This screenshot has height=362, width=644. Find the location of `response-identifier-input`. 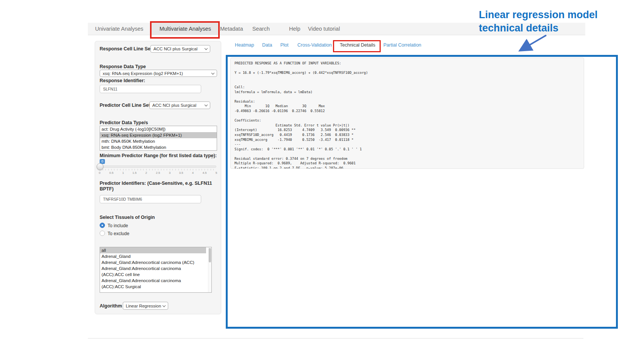

response-identifier-input is located at coordinates (150, 89).